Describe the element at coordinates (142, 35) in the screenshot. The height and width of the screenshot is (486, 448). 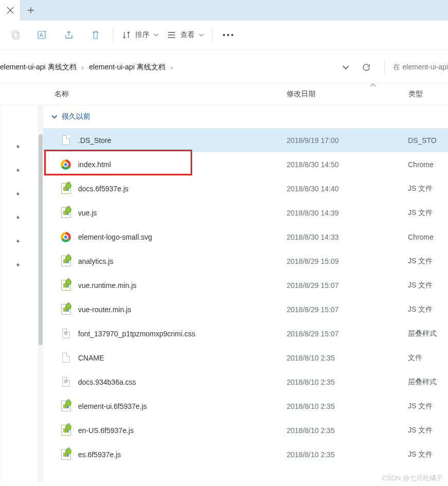
I see `sort-label: 排序` at that location.